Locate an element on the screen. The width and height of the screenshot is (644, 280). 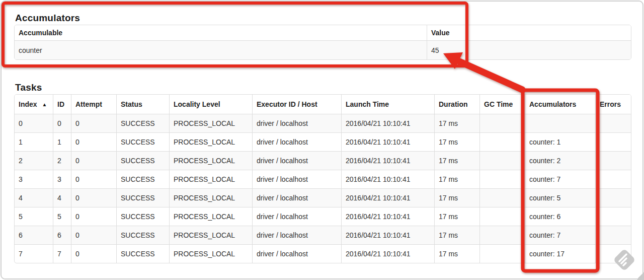
cell-id: 5 is located at coordinates (62, 217).